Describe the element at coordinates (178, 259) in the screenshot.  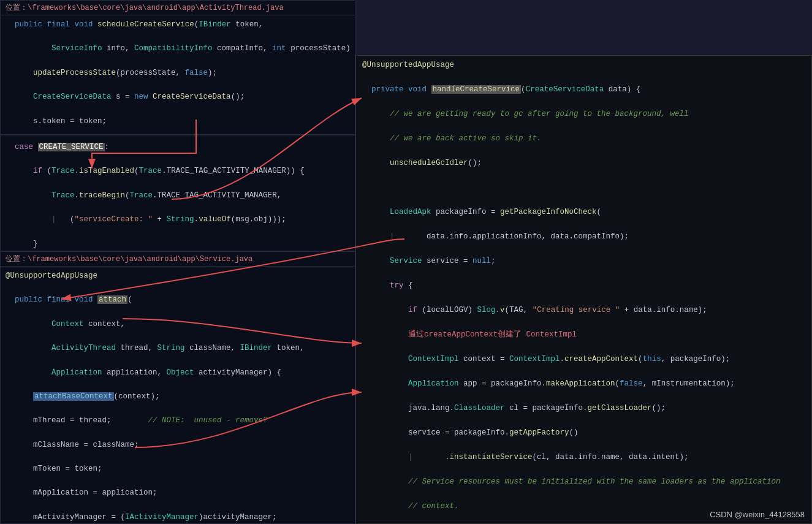
I see `location-bar-3: 位置：\frameworks\base\core\java\android\ap…` at that location.